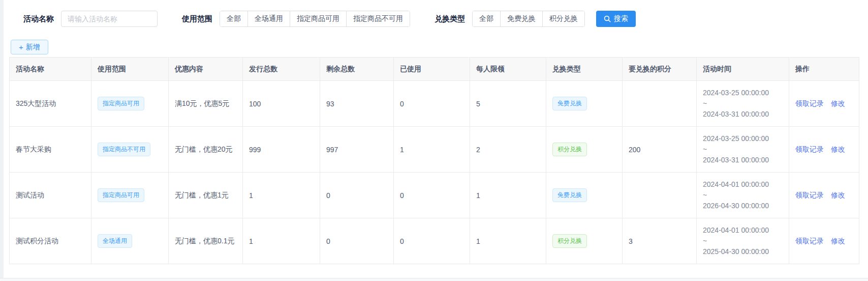 The height and width of the screenshot is (281, 868). I want to click on search-button: 搜索, so click(616, 19).